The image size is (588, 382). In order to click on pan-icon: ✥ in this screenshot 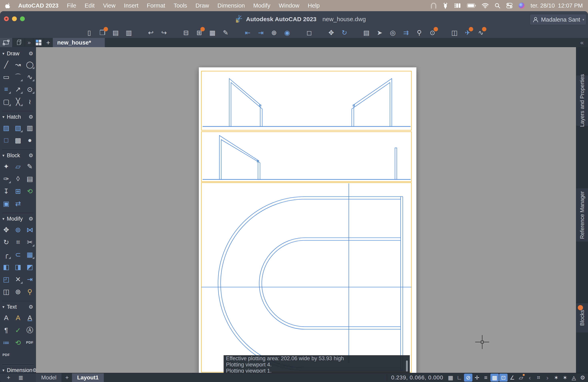, I will do `click(331, 33)`.